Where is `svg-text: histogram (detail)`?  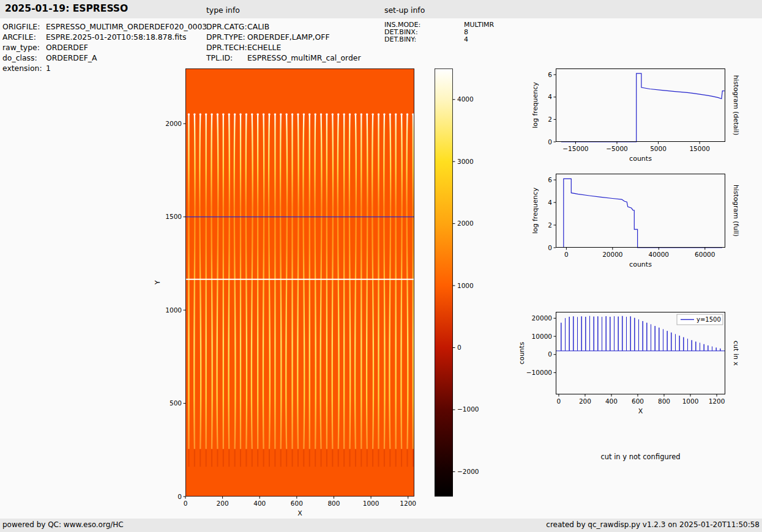
svg-text: histogram (detail) is located at coordinates (736, 105).